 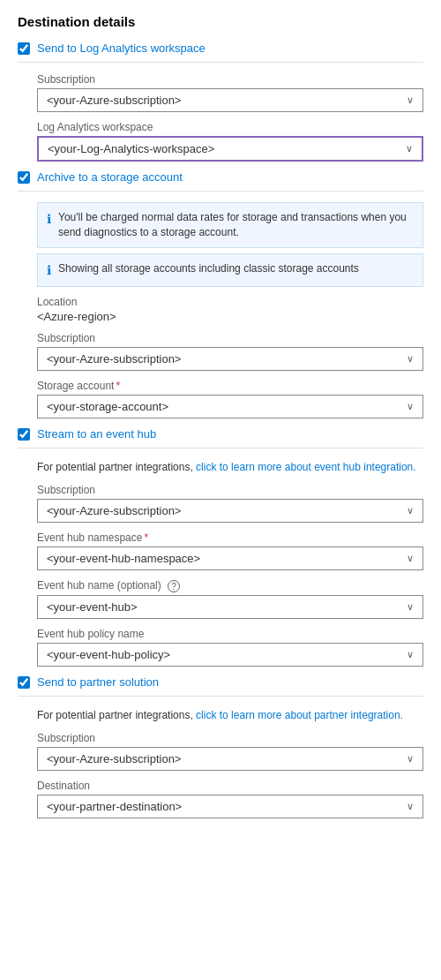 What do you see at coordinates (230, 738) in the screenshot?
I see `subscription-label-4: Subscription` at bounding box center [230, 738].